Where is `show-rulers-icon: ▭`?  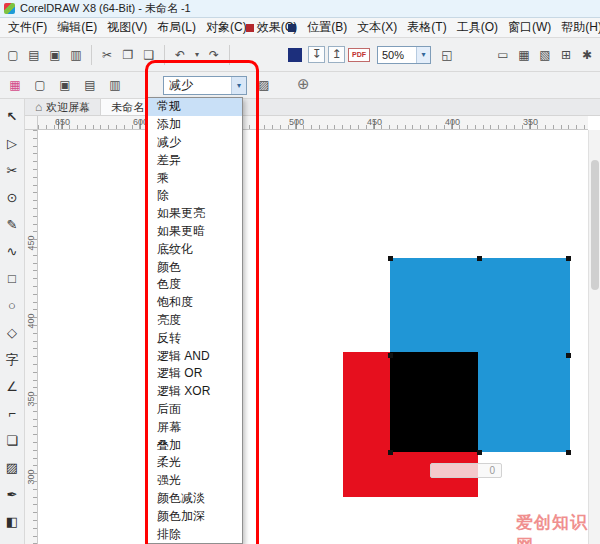
show-rulers-icon: ▭ is located at coordinates (503, 55).